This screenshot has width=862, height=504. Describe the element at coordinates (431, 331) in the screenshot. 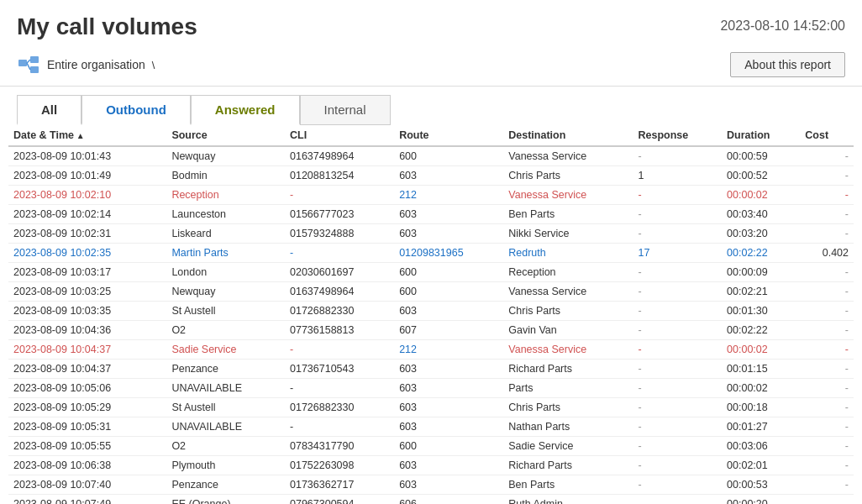

I see `table-row: 2023-08-09 10:04:36O207736158813607Gavin…` at that location.